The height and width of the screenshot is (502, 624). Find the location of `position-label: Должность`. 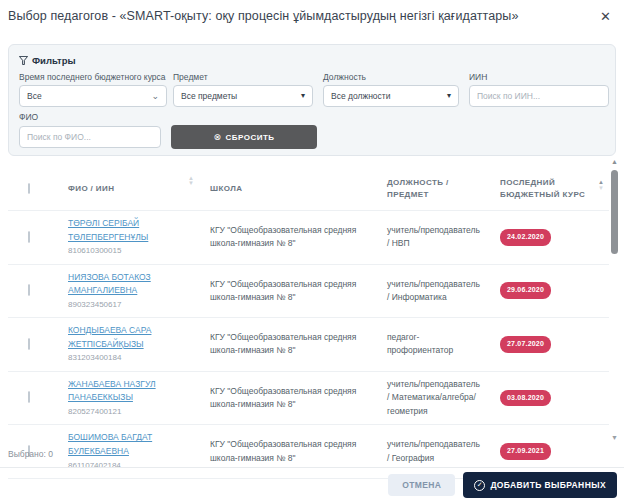

position-label: Должность is located at coordinates (344, 77).